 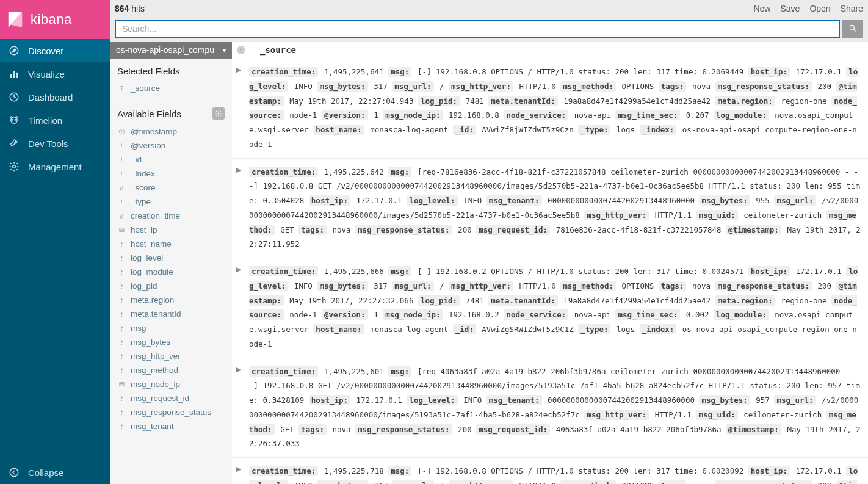 What do you see at coordinates (171, 229) in the screenshot?
I see `field-host-ip: host_ip` at bounding box center [171, 229].